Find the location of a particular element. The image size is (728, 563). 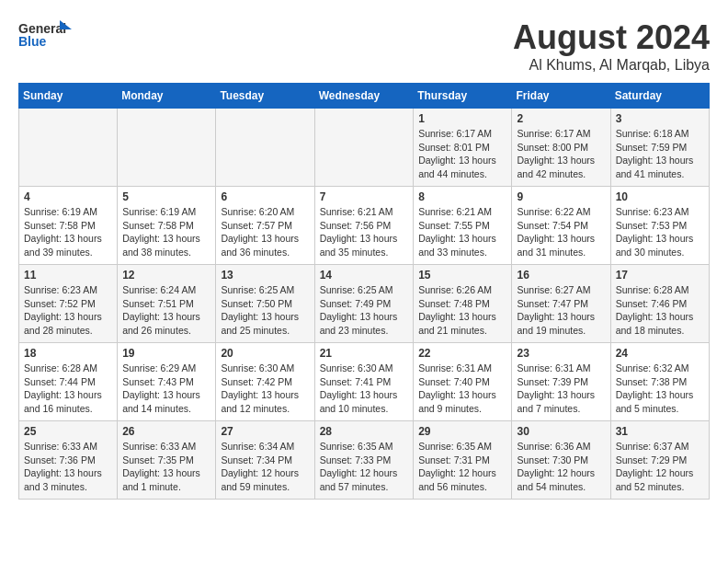

calendar-day: 27Sunrise: 6:34 AM Sunset: 7:34 PM Dayli… is located at coordinates (265, 460).